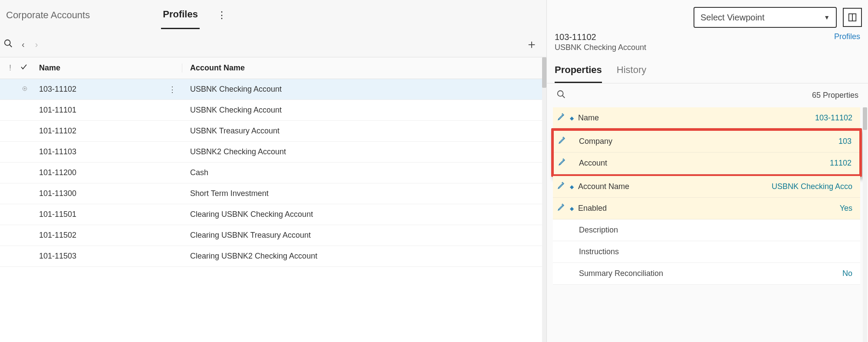  Describe the element at coordinates (273, 215) in the screenshot. I see `table-row: 101-11501Clearing USBNK Checking Account` at that location.